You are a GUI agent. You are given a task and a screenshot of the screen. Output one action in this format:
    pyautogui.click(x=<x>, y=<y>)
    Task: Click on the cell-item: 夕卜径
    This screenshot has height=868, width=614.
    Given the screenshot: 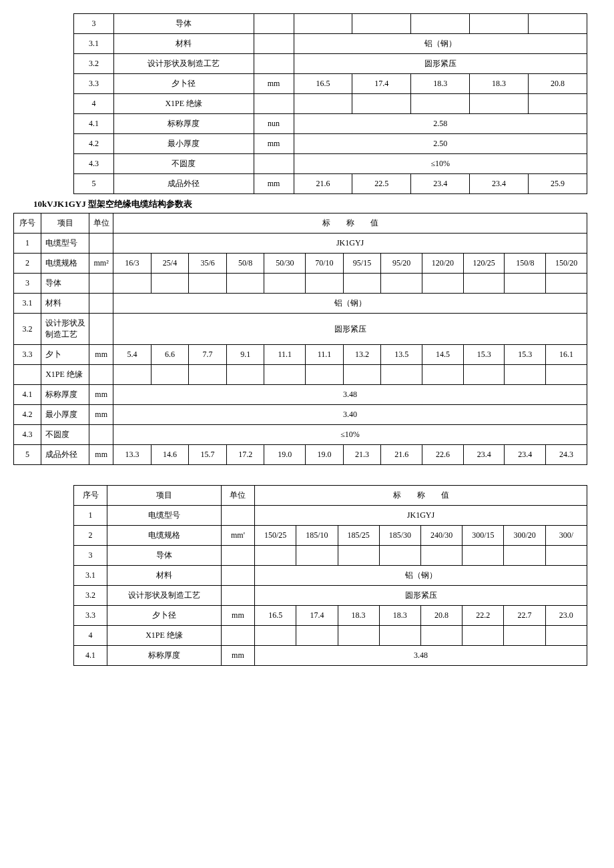 What is the action you would take?
    pyautogui.click(x=164, y=616)
    